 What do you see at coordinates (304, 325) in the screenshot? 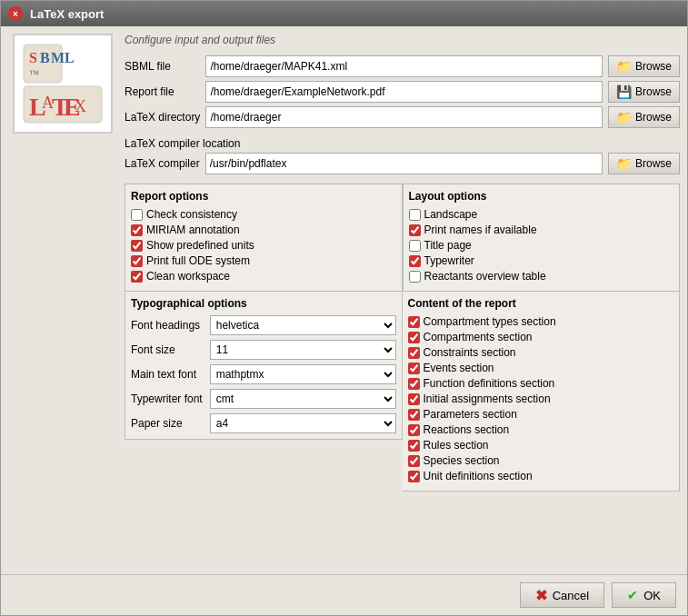
I see `font-headings-select: helvetica` at bounding box center [304, 325].